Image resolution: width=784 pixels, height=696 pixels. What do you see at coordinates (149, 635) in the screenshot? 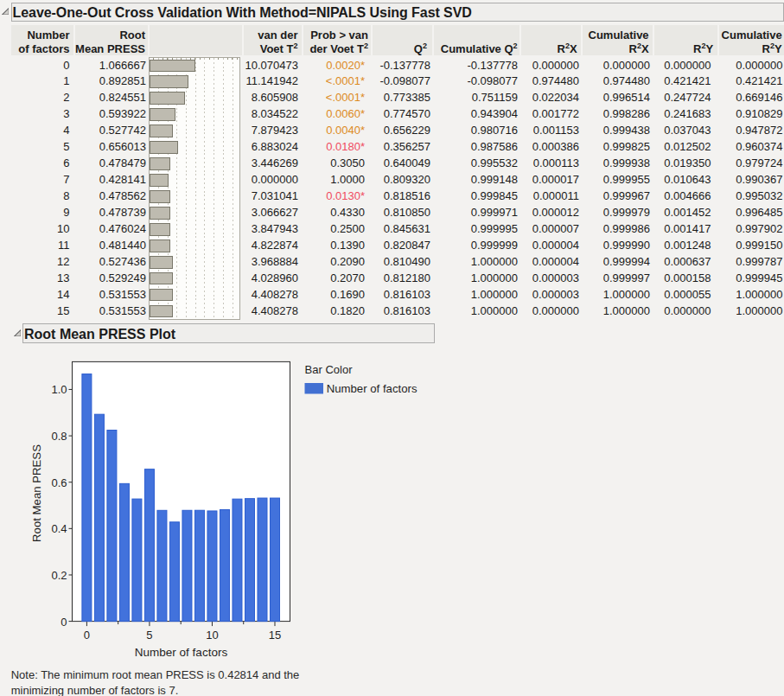
I see `svg-text: 5` at bounding box center [149, 635].